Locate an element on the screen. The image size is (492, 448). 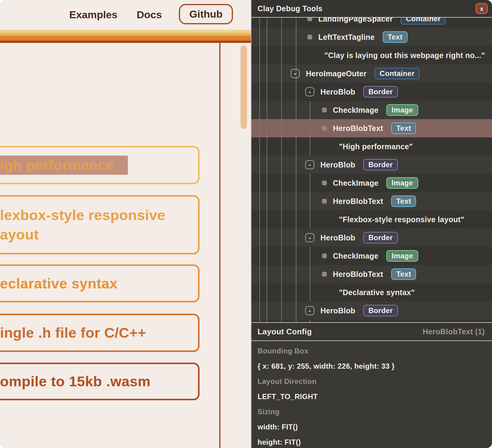
tree-node-row: -HeroImageOuterContainer is located at coordinates (372, 74).